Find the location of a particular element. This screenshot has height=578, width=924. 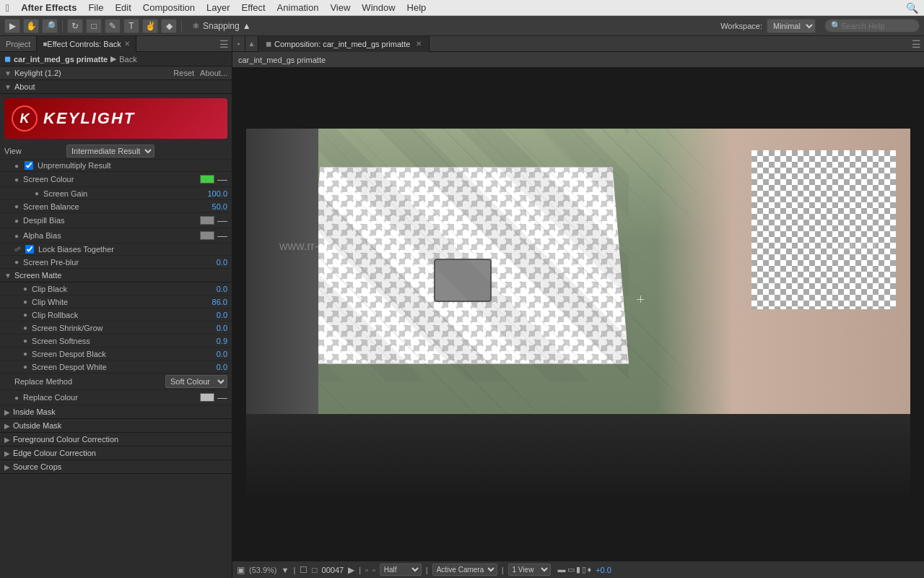

fg-cc-header: ▶ Foreground Colour Correction is located at coordinates (116, 439).